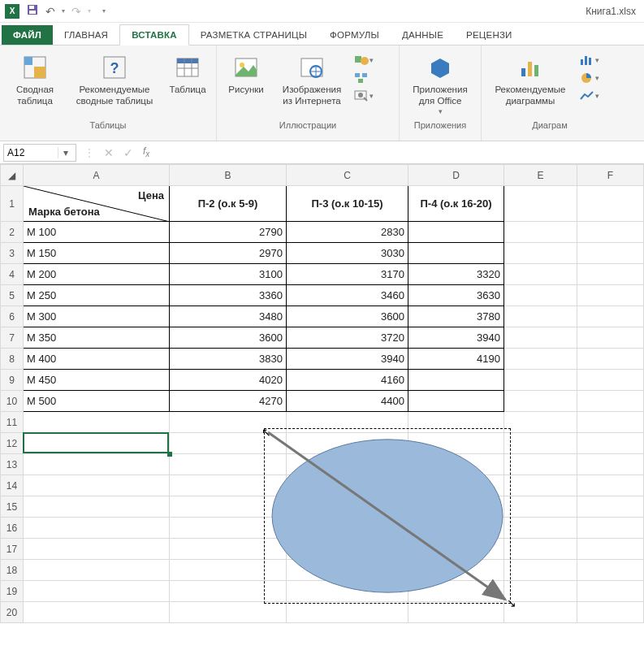 This screenshot has width=644, height=650. What do you see at coordinates (348, 359) in the screenshot?
I see `cell: 3940` at bounding box center [348, 359].